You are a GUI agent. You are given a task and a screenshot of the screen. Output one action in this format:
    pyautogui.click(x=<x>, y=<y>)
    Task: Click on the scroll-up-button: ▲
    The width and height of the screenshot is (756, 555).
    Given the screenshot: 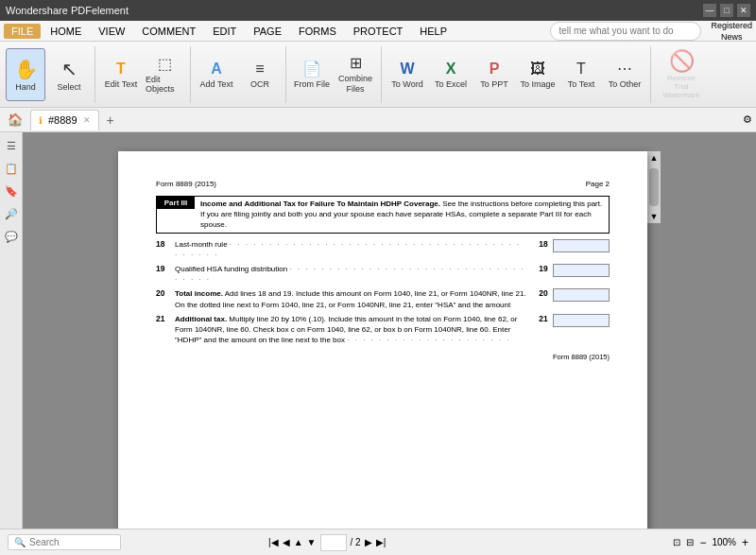 What is the action you would take?
    pyautogui.click(x=654, y=158)
    